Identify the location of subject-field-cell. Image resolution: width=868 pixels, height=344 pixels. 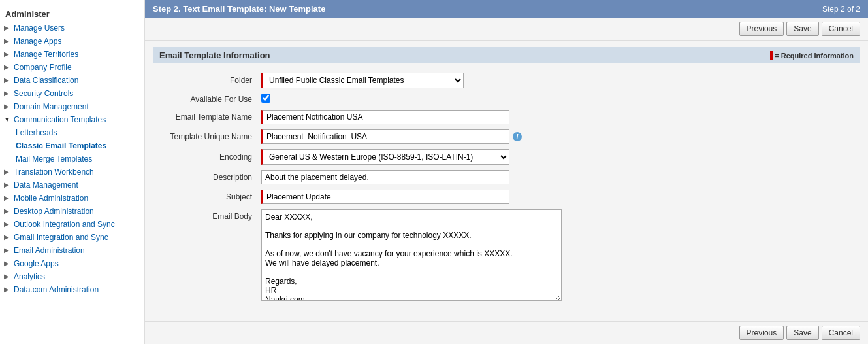
(559, 197).